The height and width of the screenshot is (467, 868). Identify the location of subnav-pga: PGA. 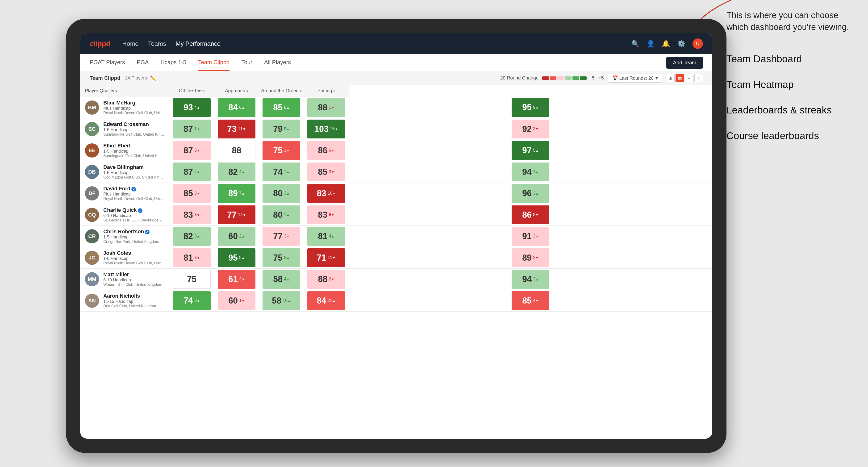
(143, 63).